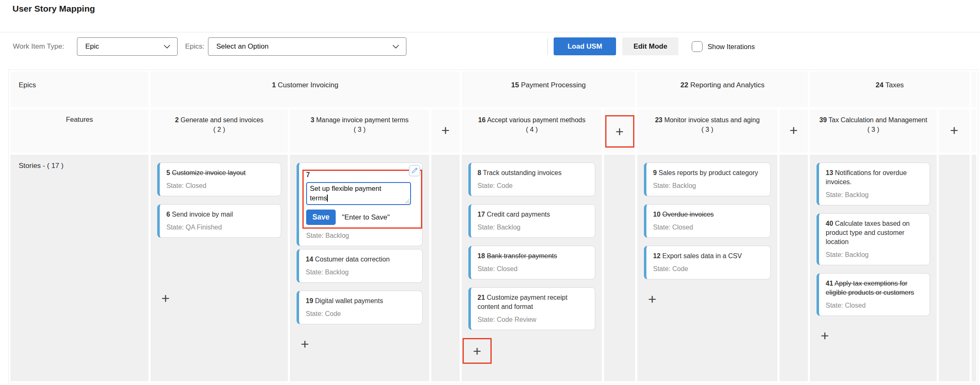  Describe the element at coordinates (396, 47) in the screenshot. I see `chevron-down-icon` at that location.